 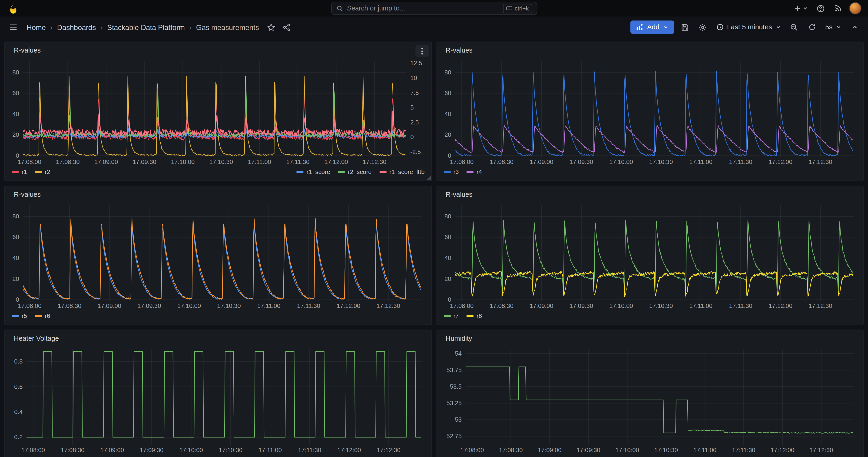 What do you see at coordinates (422, 51) in the screenshot?
I see `ellipsis-v-icon` at bounding box center [422, 51].